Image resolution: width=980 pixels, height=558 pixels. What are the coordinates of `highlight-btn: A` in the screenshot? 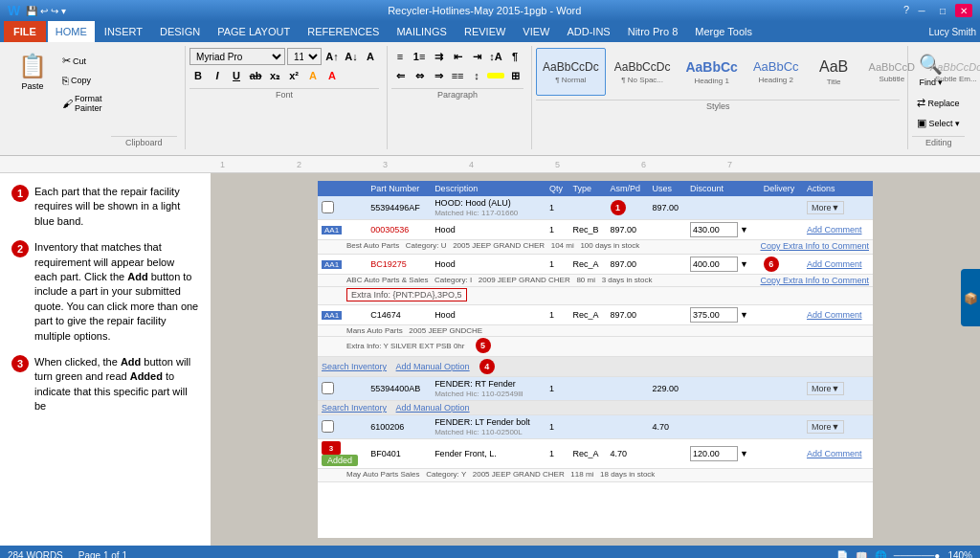 It's located at (313, 76).